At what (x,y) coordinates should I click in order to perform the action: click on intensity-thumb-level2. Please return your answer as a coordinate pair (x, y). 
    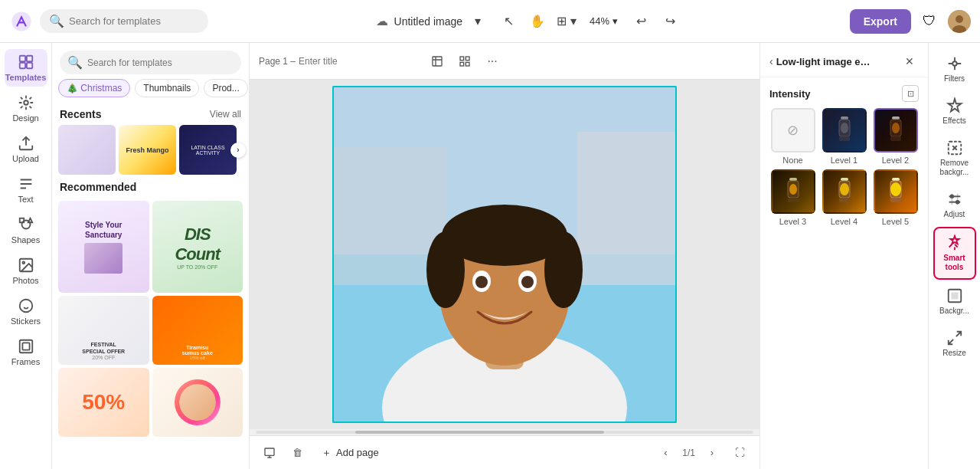
    Looking at the image, I should click on (896, 130).